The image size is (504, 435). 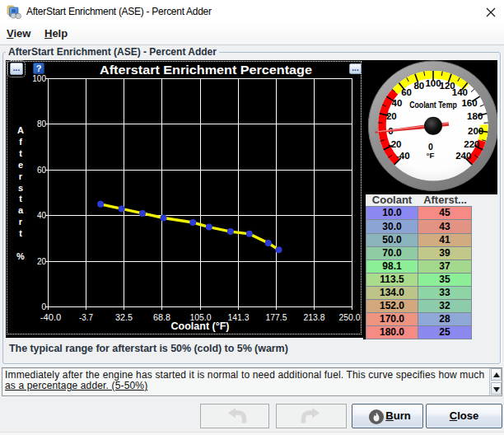 I want to click on svg-text: 160, so click(x=469, y=103).